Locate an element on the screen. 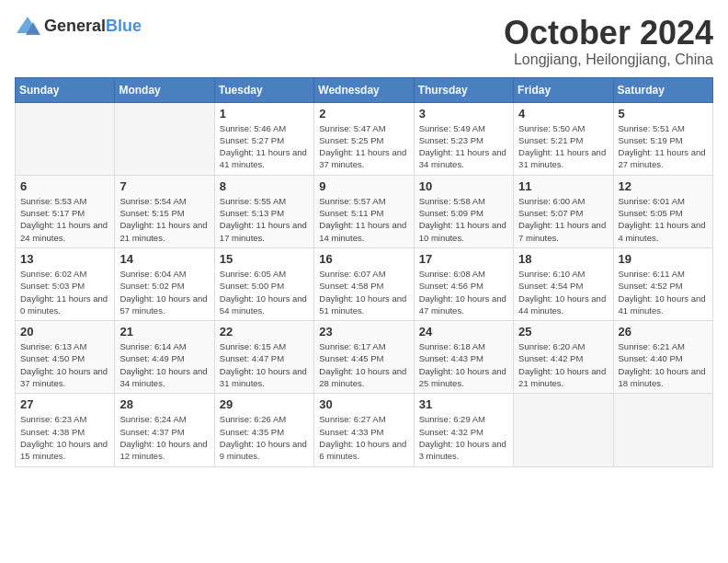  day-detail: Sunrise: 5:47 AMSunset: 5:25 PMDaylight:… is located at coordinates (364, 147).